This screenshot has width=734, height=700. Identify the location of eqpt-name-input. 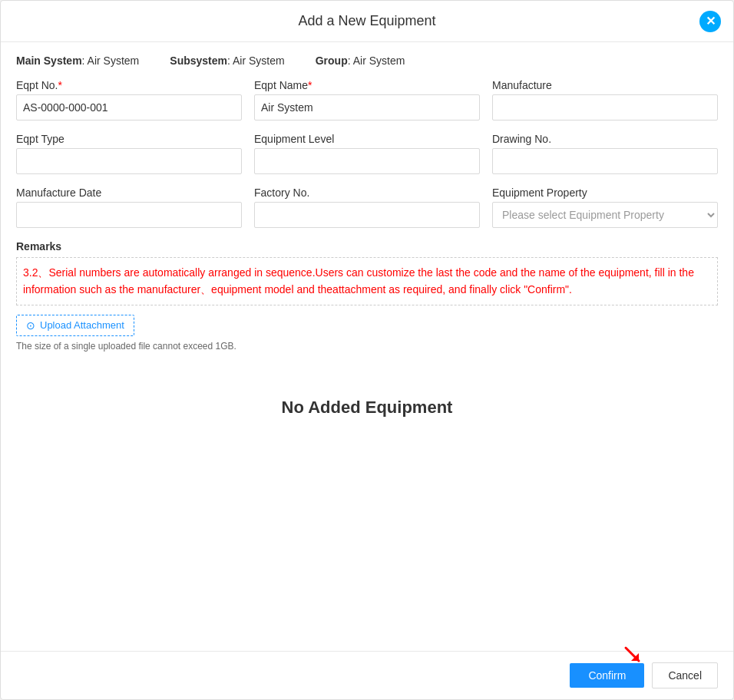
(367, 107).